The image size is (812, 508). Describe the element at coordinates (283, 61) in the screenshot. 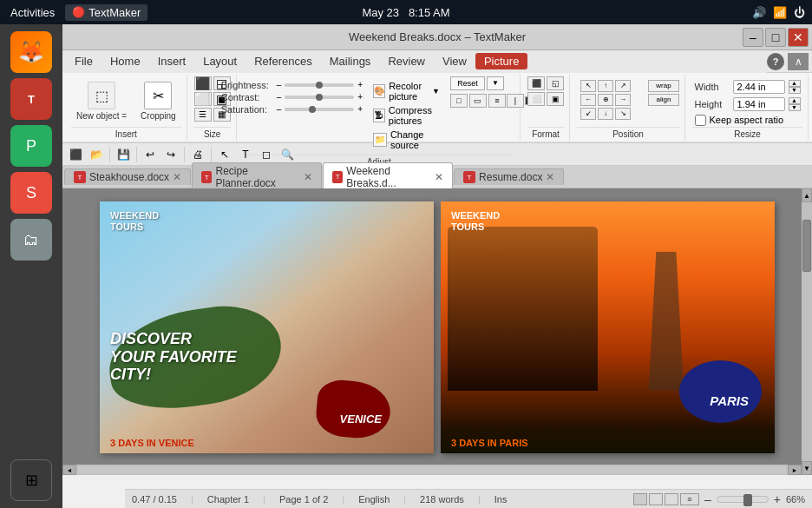

I see `menu-references: References` at that location.